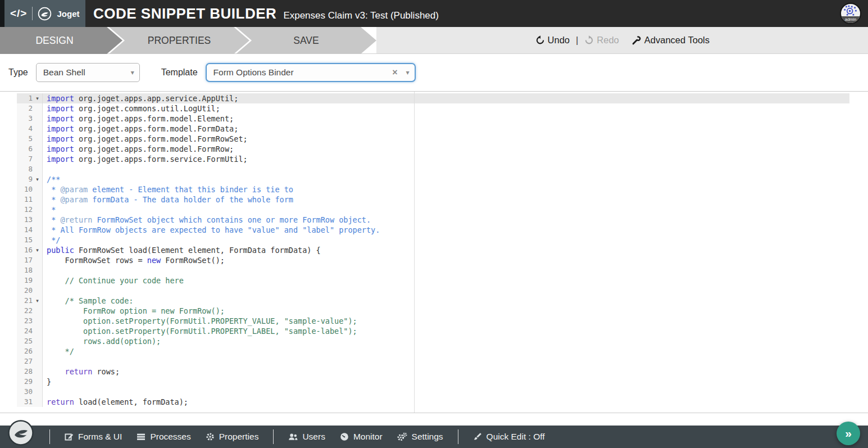 The image size is (868, 448). What do you see at coordinates (88, 73) in the screenshot?
I see `type-select: Bean Shell ▾` at bounding box center [88, 73].